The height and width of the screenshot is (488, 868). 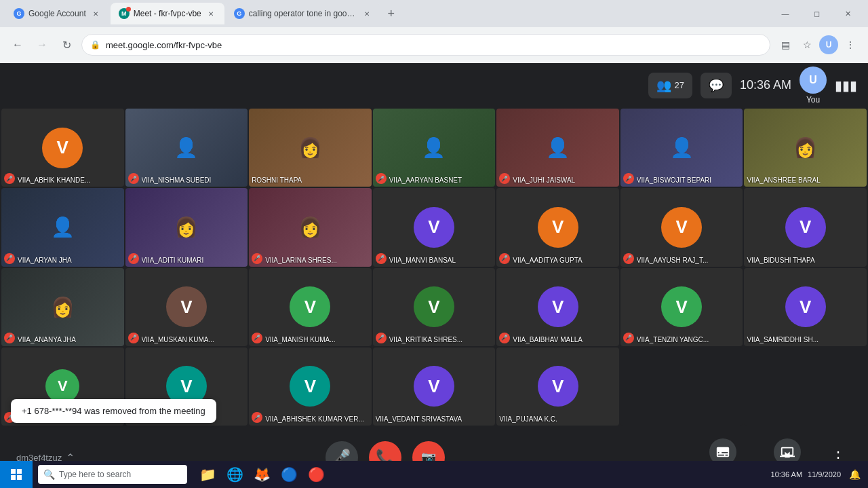 What do you see at coordinates (806, 227) in the screenshot?
I see `participant-tile: V VIIA_BIDUSHI THAPA` at bounding box center [806, 227].